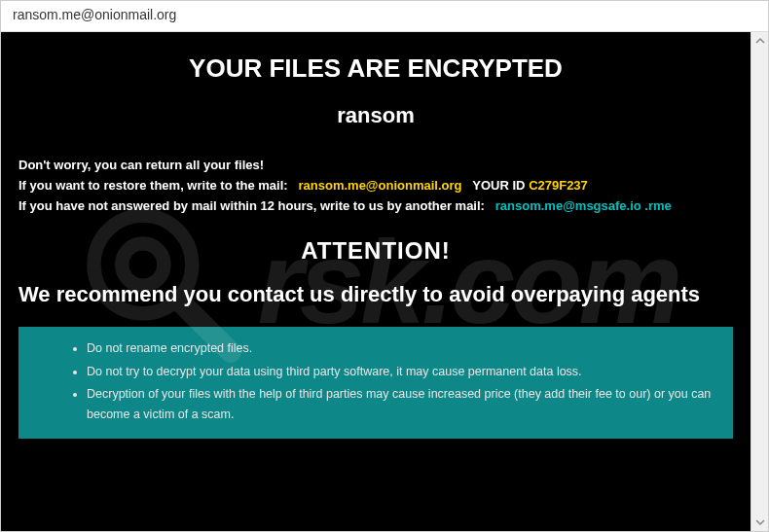  I want to click on info-line-1: Don't worry, you can return all your fil…, so click(376, 165).